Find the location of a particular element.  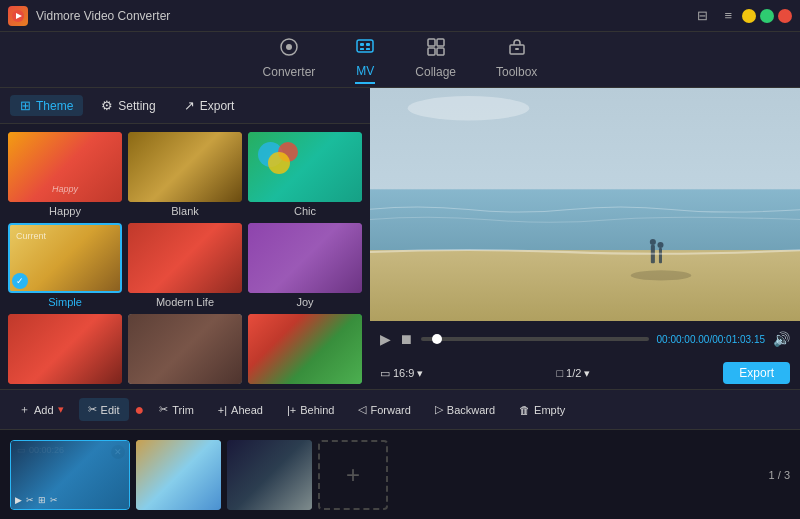

clip1-crop-icon: ⊞ is located at coordinates (42, 500).